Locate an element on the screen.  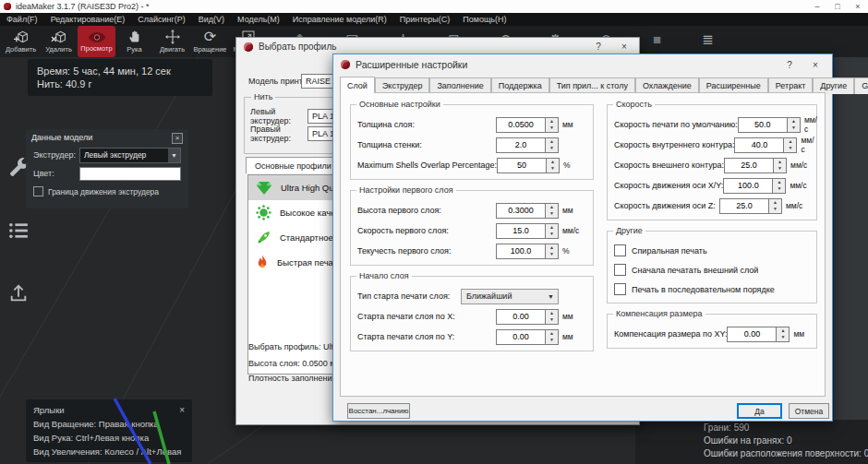
layer-thickness-input is located at coordinates (521, 125).